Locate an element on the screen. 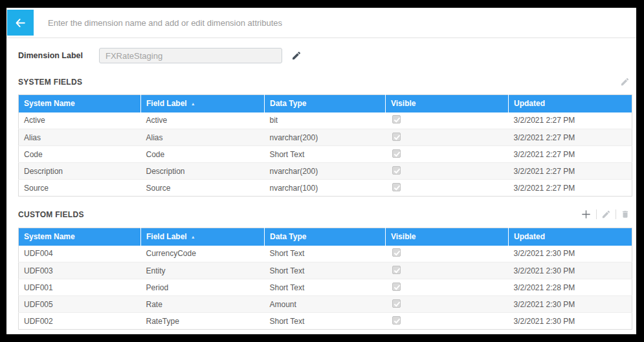 The width and height of the screenshot is (644, 342). edit-dimension-label-button is located at coordinates (296, 56).